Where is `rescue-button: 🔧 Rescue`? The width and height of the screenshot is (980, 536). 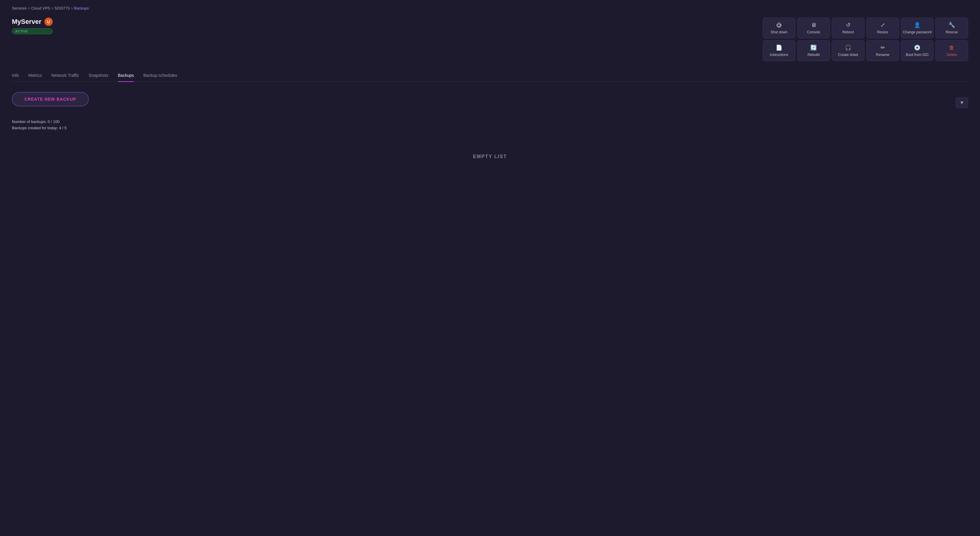 rescue-button: 🔧 Rescue is located at coordinates (952, 28).